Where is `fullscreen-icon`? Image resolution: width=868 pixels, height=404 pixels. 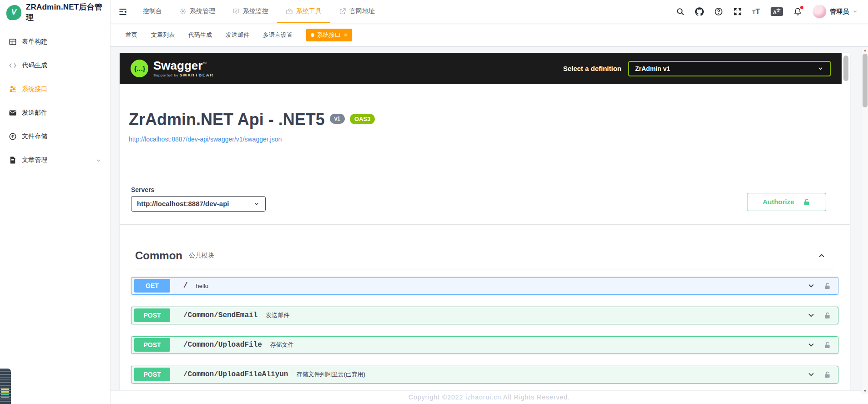
fullscreen-icon is located at coordinates (738, 12).